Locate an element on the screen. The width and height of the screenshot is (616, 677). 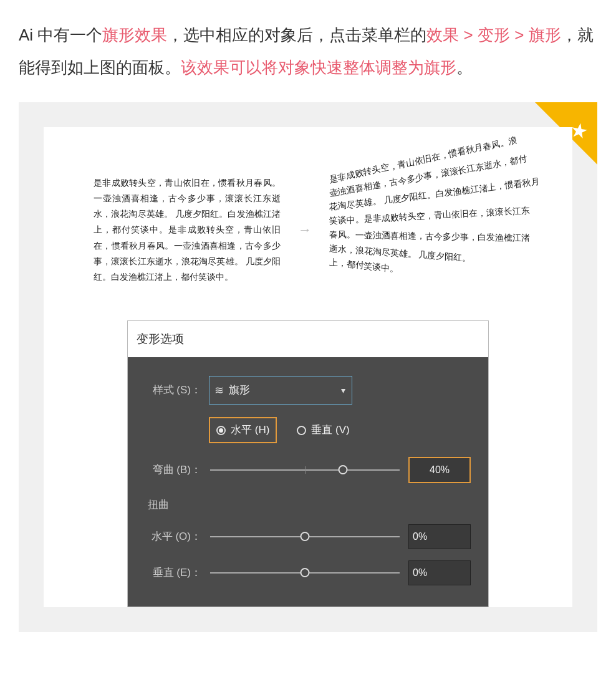
intro-seg-1: Ai 中有一个 is located at coordinates (60, 35).